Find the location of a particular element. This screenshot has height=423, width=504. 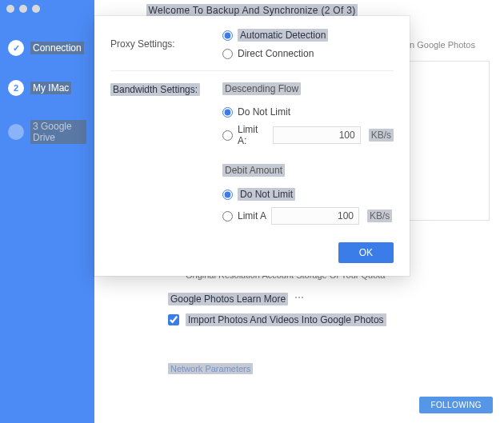

proxy-auto-radio is located at coordinates (227, 35).